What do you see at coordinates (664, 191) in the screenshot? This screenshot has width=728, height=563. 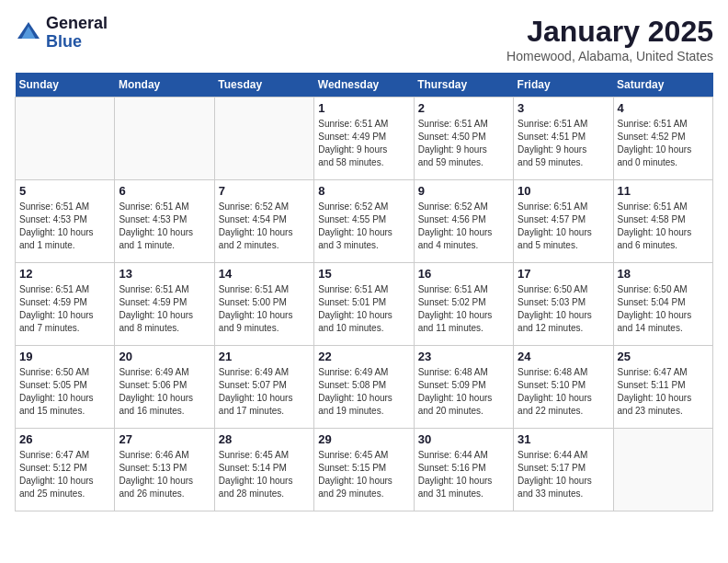 I see `day-number: 11` at bounding box center [664, 191].